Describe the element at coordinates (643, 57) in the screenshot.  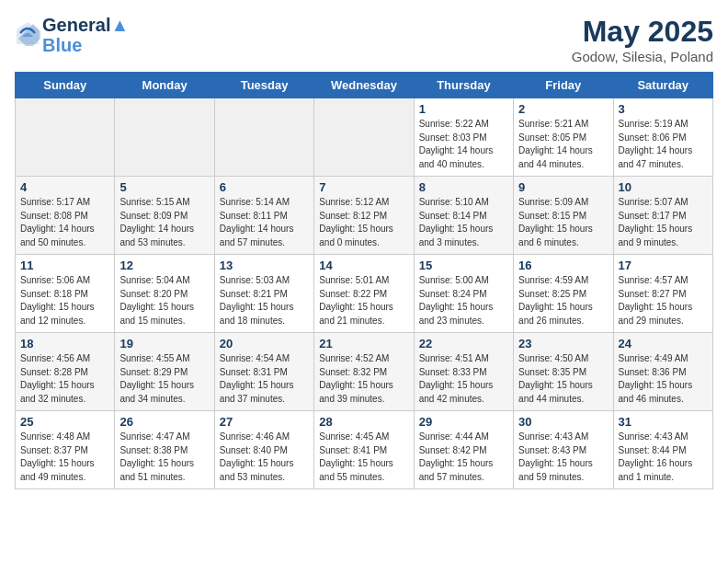
I see `location: Godow, Silesia, Poland` at that location.